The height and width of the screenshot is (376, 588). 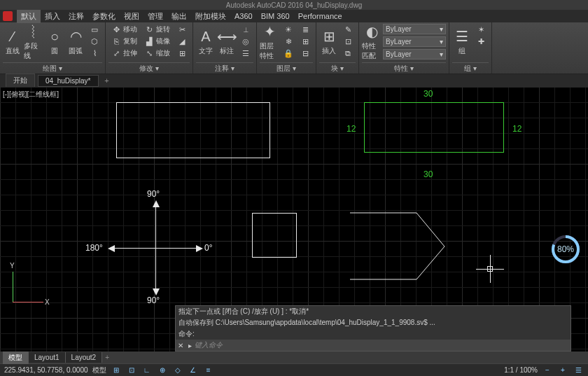 What do you see at coordinates (76, 17) in the screenshot?
I see `menu-annotate: 注释` at bounding box center [76, 17].